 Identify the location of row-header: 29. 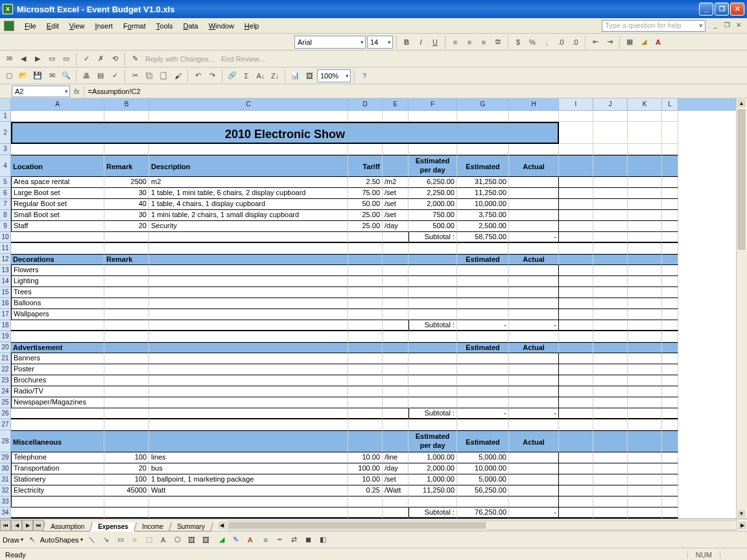
(5, 458).